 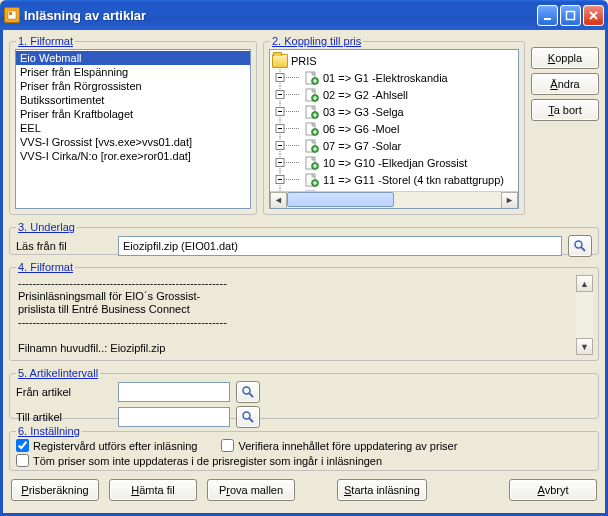 What do you see at coordinates (348, 446) in the screenshot?
I see `verifiera-text: Verifiera innehållet före uppdatering av…` at bounding box center [348, 446].